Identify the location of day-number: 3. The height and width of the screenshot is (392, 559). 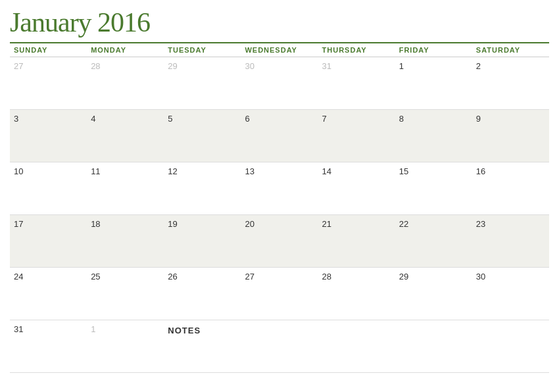
(16, 118).